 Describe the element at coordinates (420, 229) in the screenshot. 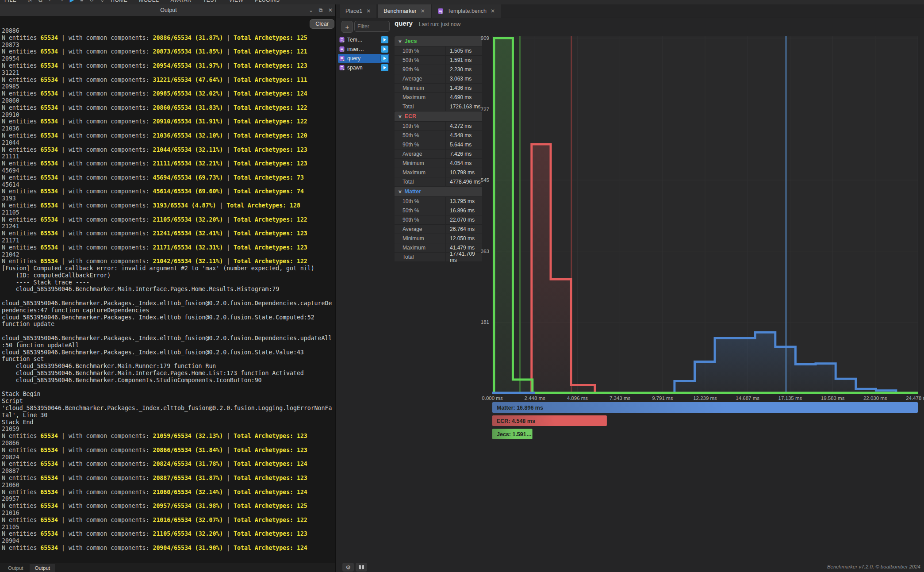

I see `stat-label: Average` at that location.